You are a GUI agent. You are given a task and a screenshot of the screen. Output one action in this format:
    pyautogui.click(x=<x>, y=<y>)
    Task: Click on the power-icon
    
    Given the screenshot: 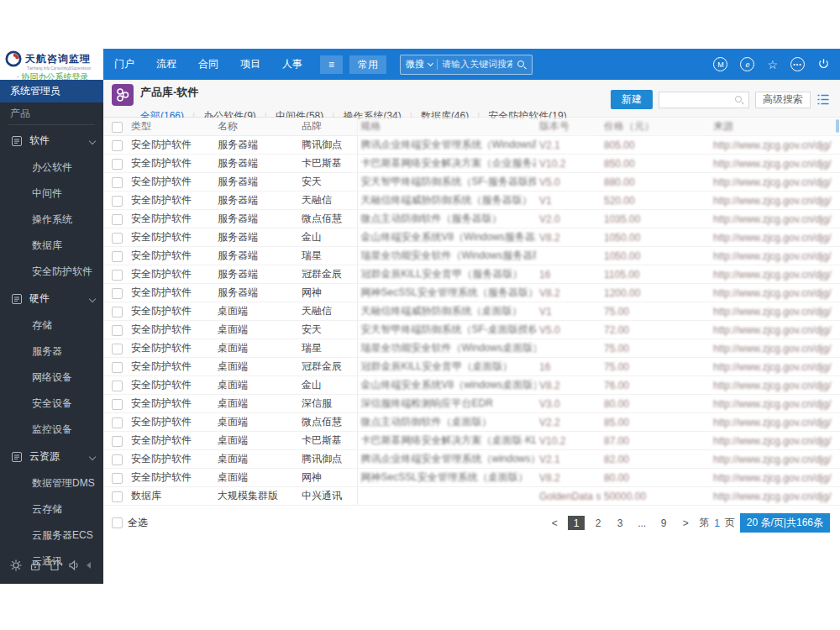 What is the action you would take?
    pyautogui.click(x=823, y=64)
    